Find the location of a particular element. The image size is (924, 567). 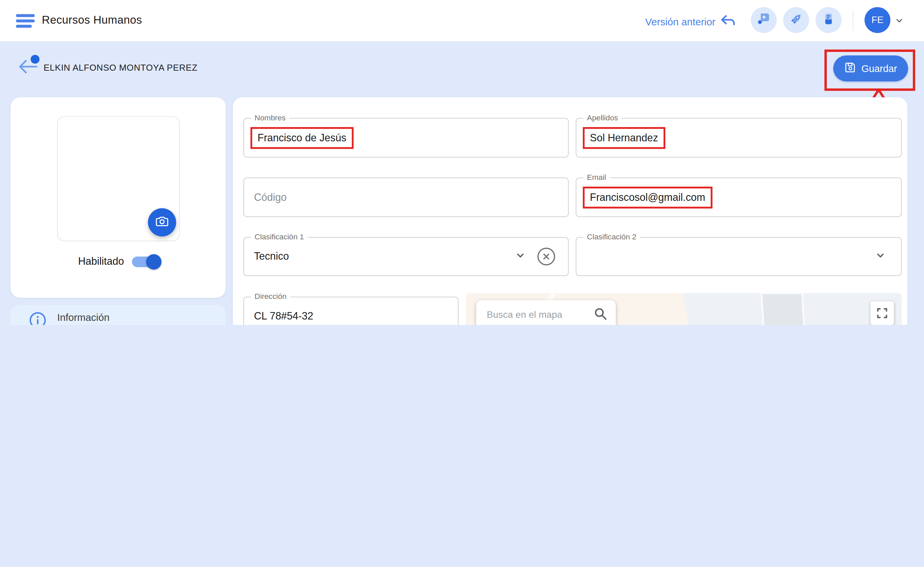

direccion-value: CL 78#54-32 is located at coordinates (284, 316).